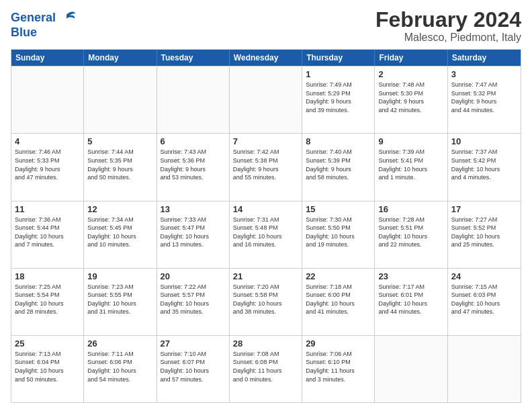 The height and width of the screenshot is (411, 532). What do you see at coordinates (120, 58) in the screenshot?
I see `day-header-monday: Monday` at bounding box center [120, 58].